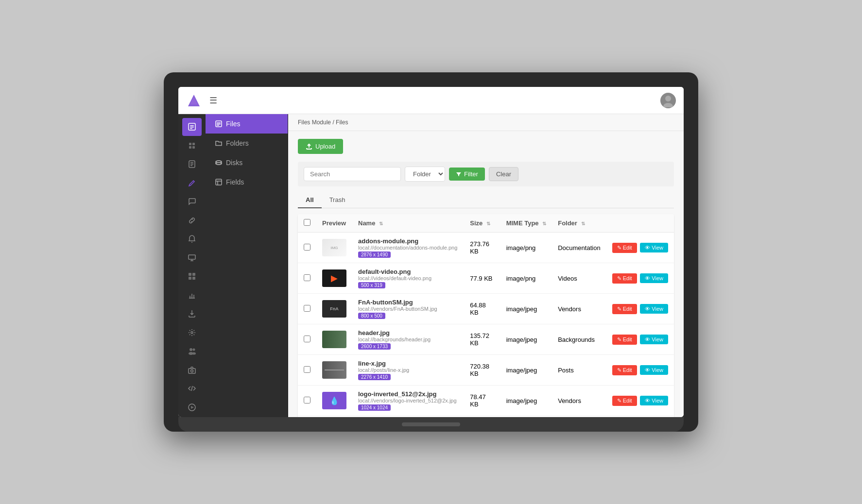  What do you see at coordinates (247, 163) in the screenshot?
I see `sidebar-item-disks: Disks` at bounding box center [247, 163].